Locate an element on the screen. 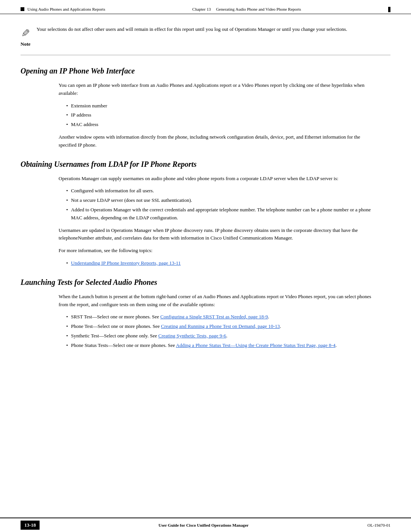 Image resolution: width=411 pixels, height=532 pixels. header-right is located at coordinates (389, 10).